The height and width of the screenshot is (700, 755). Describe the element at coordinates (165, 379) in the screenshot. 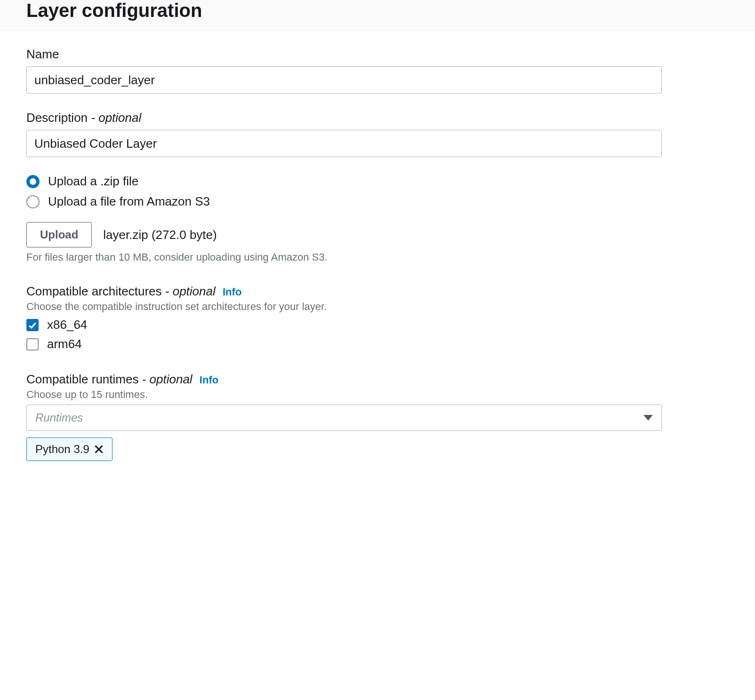

I see `runtimes-optional: - optional` at that location.